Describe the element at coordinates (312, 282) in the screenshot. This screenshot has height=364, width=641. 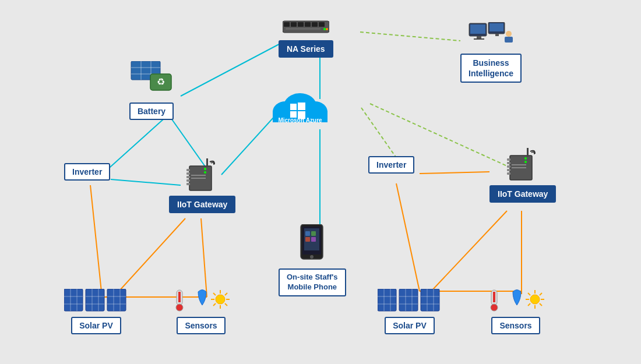
I see `mobile-label: On-site Staff'sMobile Phone` at that location.